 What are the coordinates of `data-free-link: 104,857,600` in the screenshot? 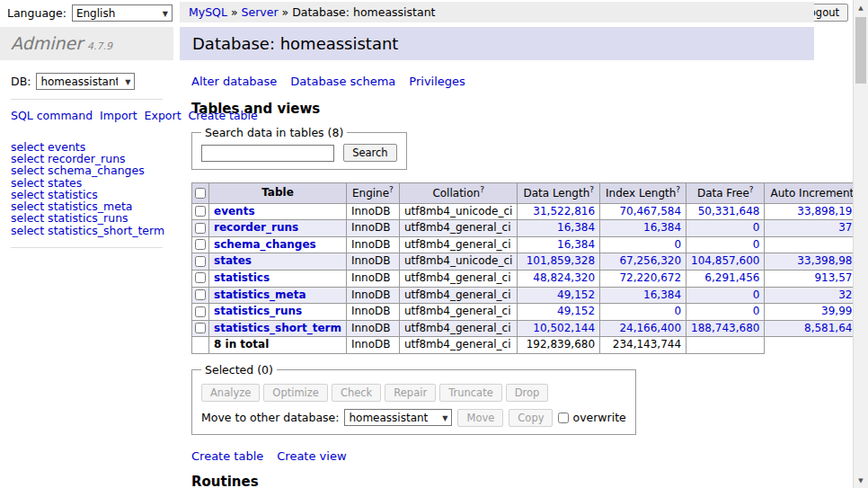 It's located at (725, 261).